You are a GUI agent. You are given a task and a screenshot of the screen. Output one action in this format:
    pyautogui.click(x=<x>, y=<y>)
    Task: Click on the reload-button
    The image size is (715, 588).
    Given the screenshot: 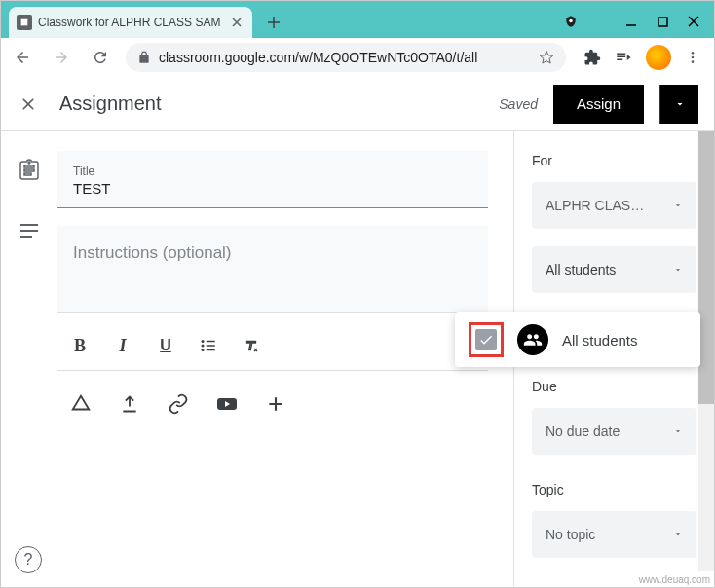 What is the action you would take?
    pyautogui.click(x=100, y=57)
    